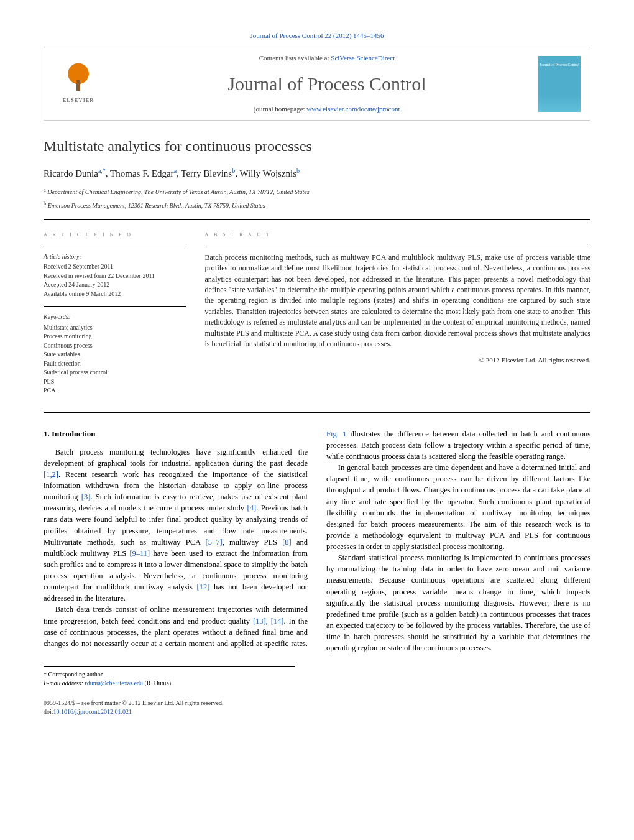  What do you see at coordinates (115, 295) in the screenshot?
I see `history-online: Available online 9 March 2012` at bounding box center [115, 295].